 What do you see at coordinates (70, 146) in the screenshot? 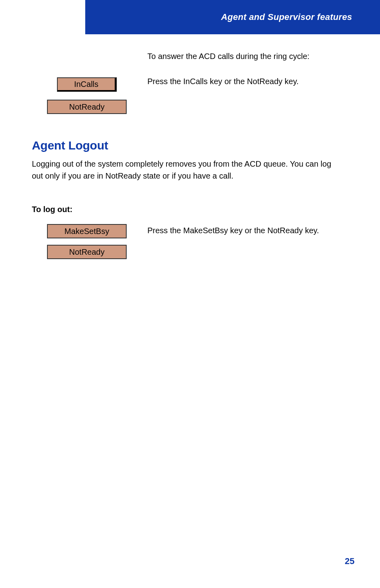
I see `agent-logout-heading: Agent Logout` at bounding box center [70, 146].